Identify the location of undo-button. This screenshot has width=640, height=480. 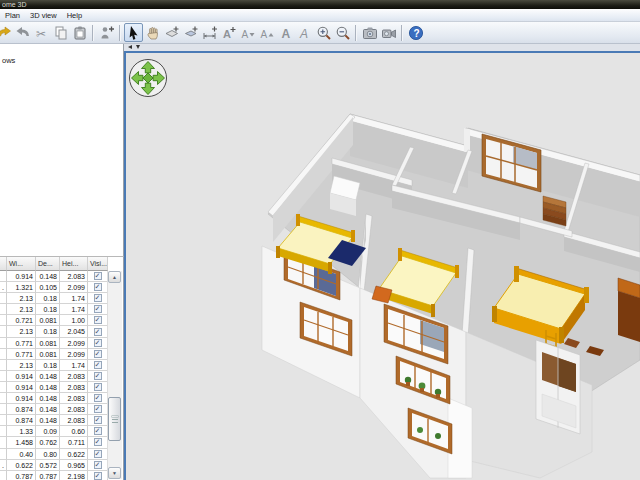
(6, 32).